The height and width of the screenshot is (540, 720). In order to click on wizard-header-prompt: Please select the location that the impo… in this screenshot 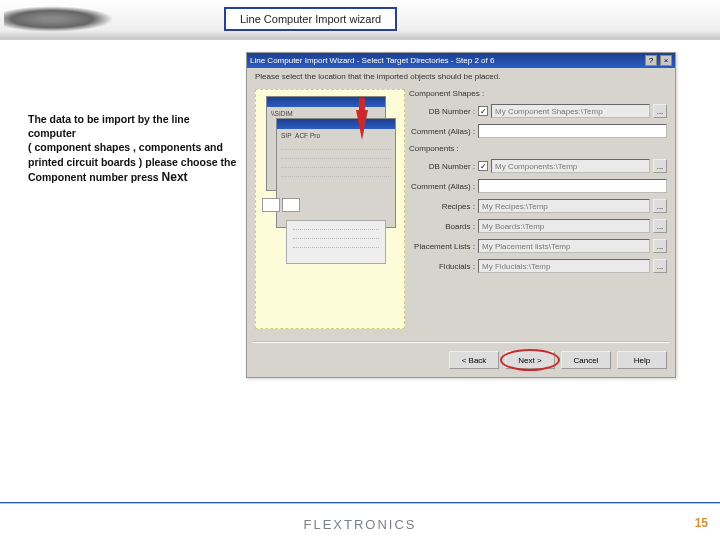, I will do `click(461, 76)`.